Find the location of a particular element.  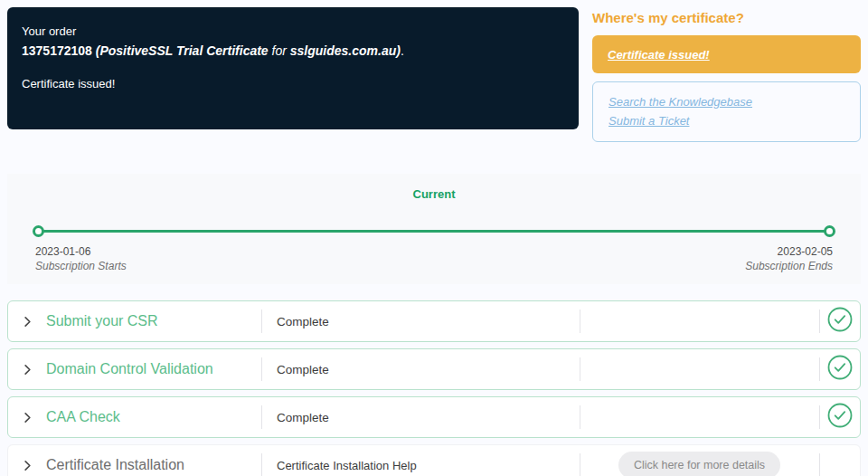

order-label: Your order is located at coordinates (293, 31).